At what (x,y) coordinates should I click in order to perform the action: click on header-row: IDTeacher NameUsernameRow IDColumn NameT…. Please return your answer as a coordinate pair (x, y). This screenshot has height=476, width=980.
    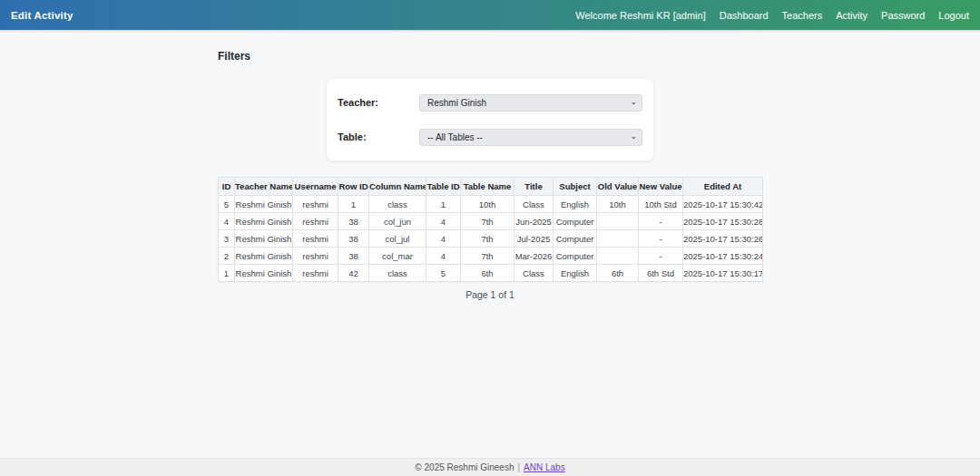
    Looking at the image, I should click on (491, 187).